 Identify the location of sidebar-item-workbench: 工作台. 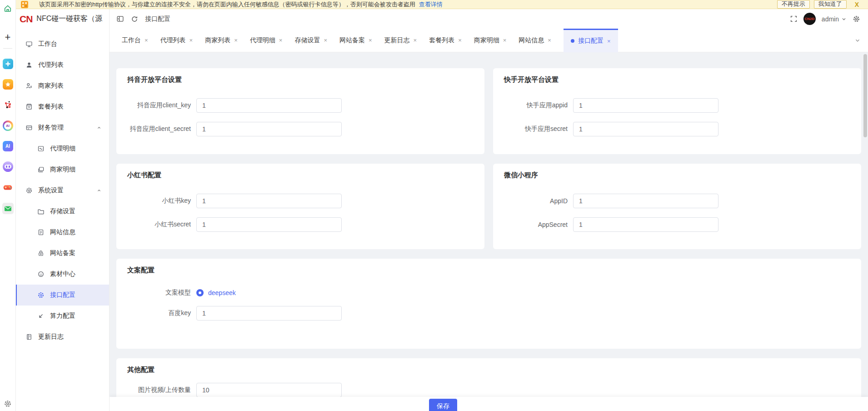
(62, 44).